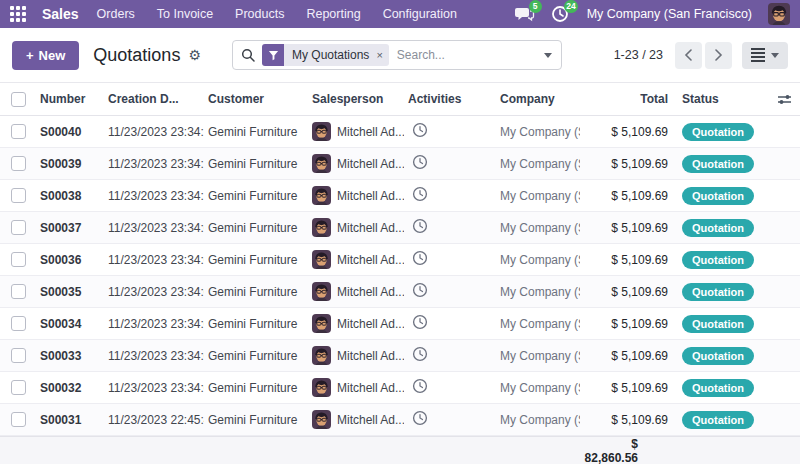 This screenshot has height=464, width=800. Describe the element at coordinates (333, 14) in the screenshot. I see `menu-reporting: Reporting` at that location.